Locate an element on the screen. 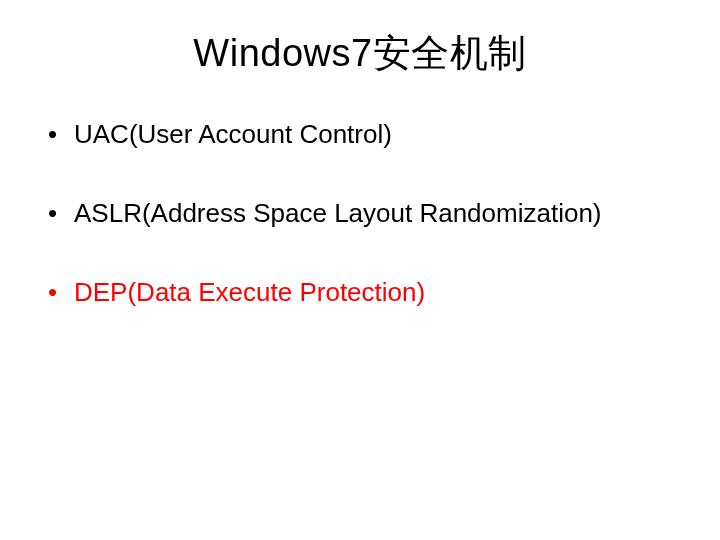  bullet-item: ASLR(Address Space Layout Randomization) is located at coordinates (364, 214).